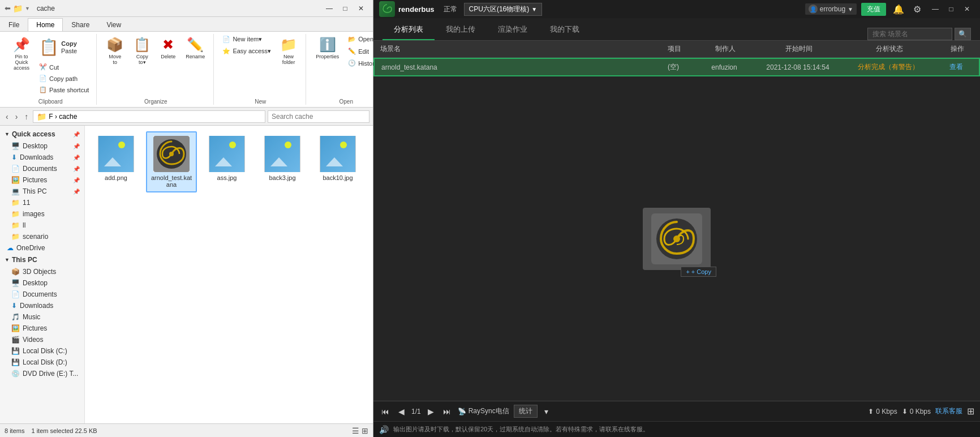  Describe the element at coordinates (345, 8) in the screenshot. I see `maximize-button: □` at that location.